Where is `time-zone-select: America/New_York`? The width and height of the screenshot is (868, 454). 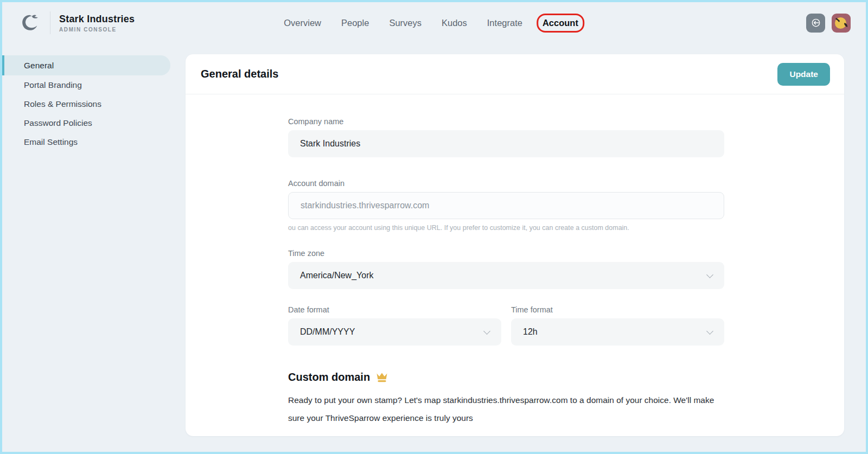 time-zone-select: America/New_York is located at coordinates (506, 276).